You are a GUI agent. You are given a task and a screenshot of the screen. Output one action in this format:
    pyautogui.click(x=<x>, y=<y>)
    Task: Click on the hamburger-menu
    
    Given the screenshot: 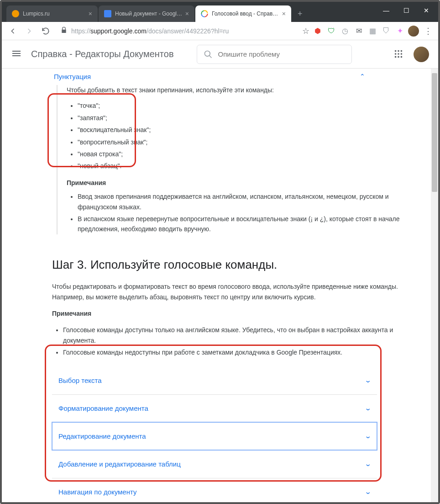 What is the action you would take?
    pyautogui.click(x=16, y=54)
    